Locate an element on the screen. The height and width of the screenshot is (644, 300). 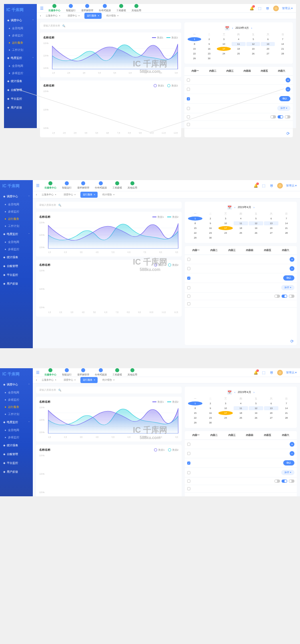
topnav-item: 智能运行 is located at coordinates (71, 8).